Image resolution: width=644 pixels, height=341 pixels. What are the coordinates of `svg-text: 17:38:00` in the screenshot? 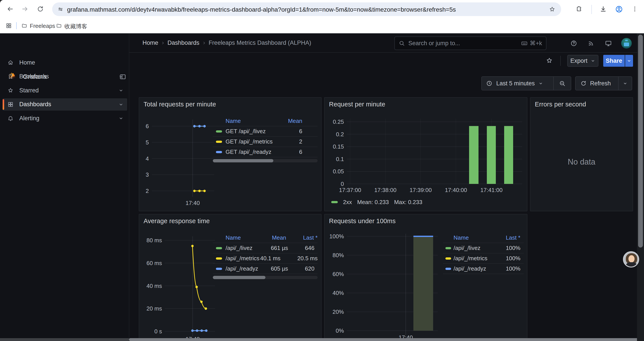 It's located at (385, 190).